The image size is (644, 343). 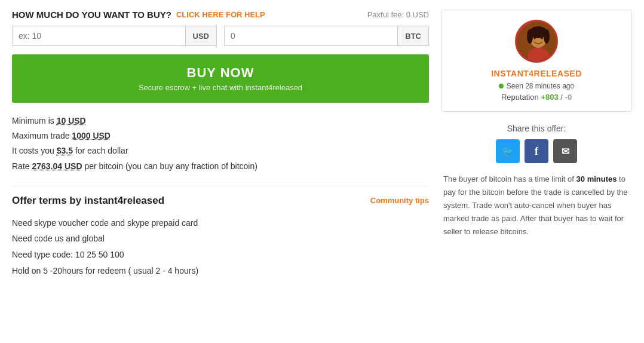 What do you see at coordinates (501, 86) in the screenshot?
I see `online-indicator` at bounding box center [501, 86].